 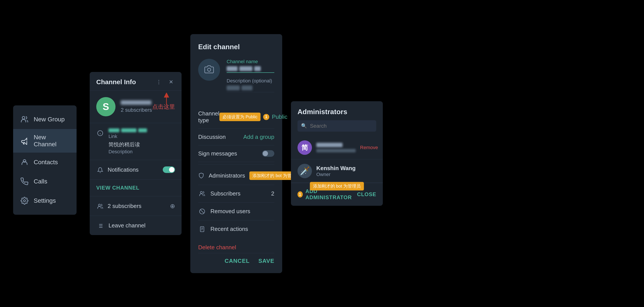 I want to click on camera-icon, so click(x=209, y=70).